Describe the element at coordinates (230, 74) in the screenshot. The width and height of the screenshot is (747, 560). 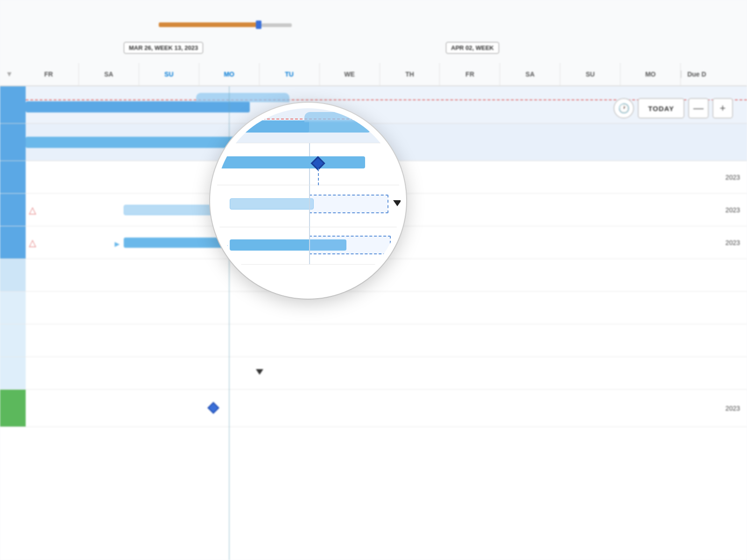
I see `day-mo1: MO` at that location.